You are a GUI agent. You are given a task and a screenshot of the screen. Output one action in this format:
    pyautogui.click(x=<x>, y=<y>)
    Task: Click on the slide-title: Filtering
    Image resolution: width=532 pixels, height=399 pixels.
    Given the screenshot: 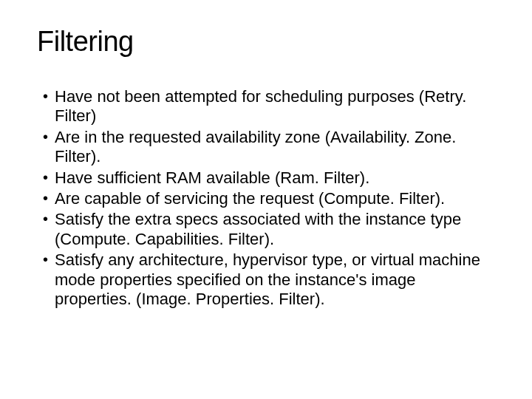 What is the action you would take?
    pyautogui.click(x=266, y=41)
    